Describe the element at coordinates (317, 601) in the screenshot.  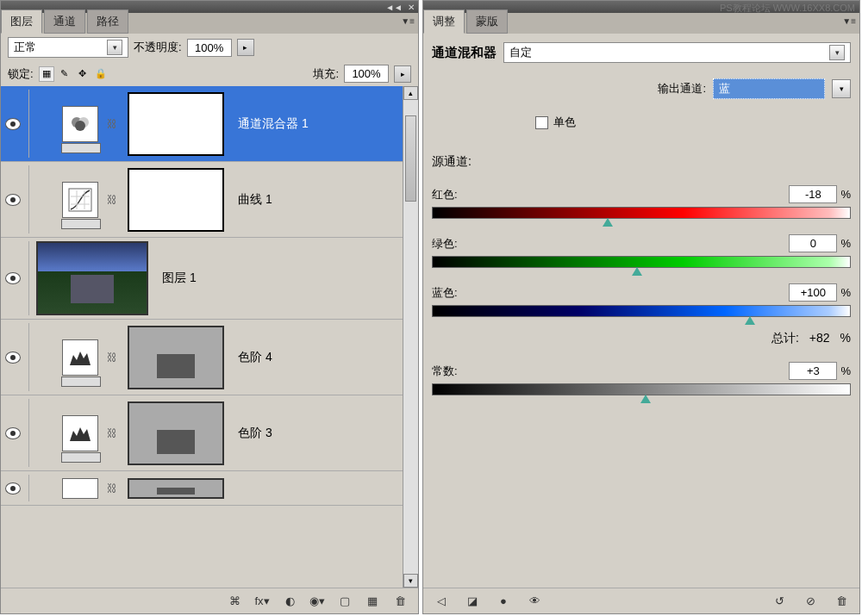
I see `adjustment-layer-icon: ◉▾` at that location.